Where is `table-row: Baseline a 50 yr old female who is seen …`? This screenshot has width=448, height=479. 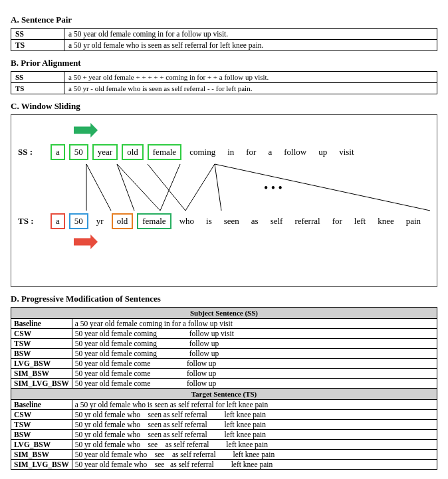 table-row: Baseline a 50 yr old female who is seen … is located at coordinates (225, 405).